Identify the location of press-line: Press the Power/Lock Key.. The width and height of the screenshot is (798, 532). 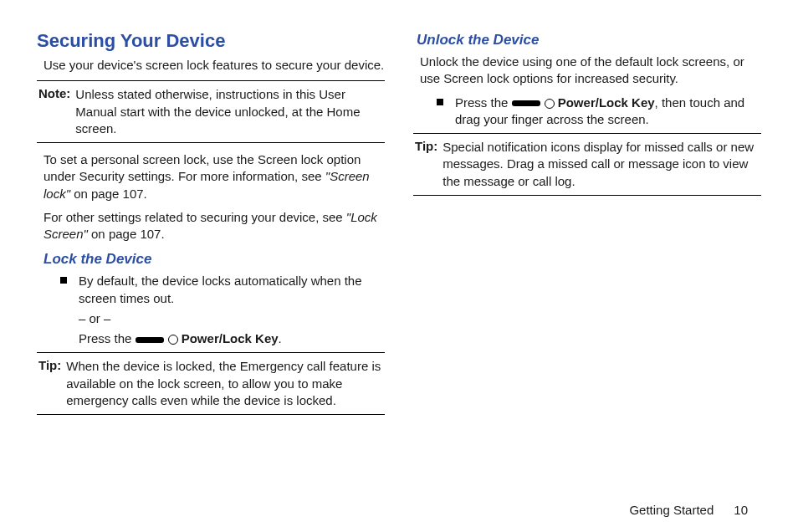
(232, 339).